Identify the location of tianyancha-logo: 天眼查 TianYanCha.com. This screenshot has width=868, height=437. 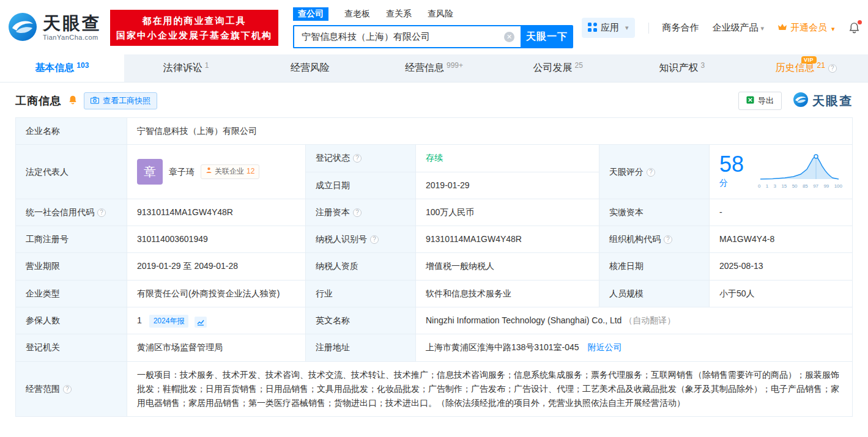
(54, 28).